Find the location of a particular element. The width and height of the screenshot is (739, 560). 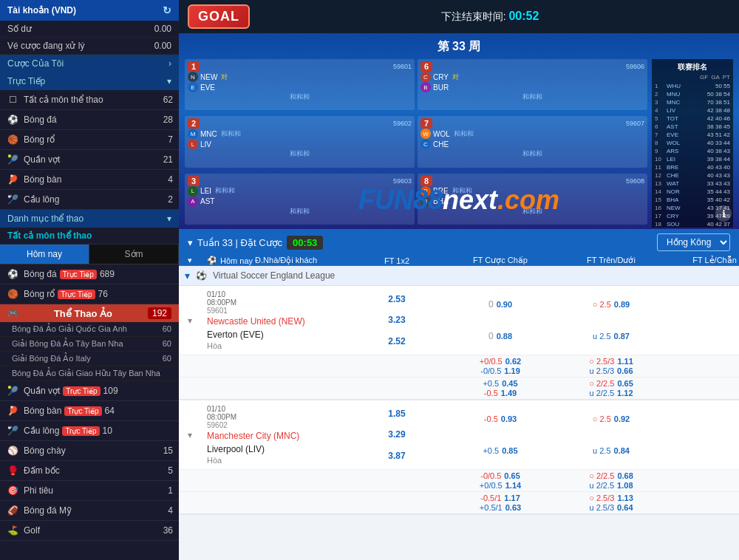

team-badge-home: N is located at coordinates (193, 77).